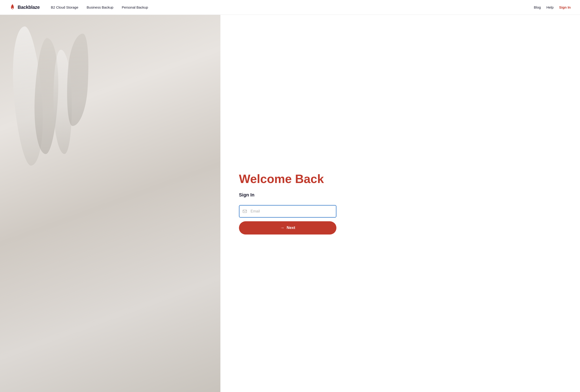 The width and height of the screenshot is (580, 392). Describe the element at coordinates (24, 7) in the screenshot. I see `logo-link: Backblaze` at that location.